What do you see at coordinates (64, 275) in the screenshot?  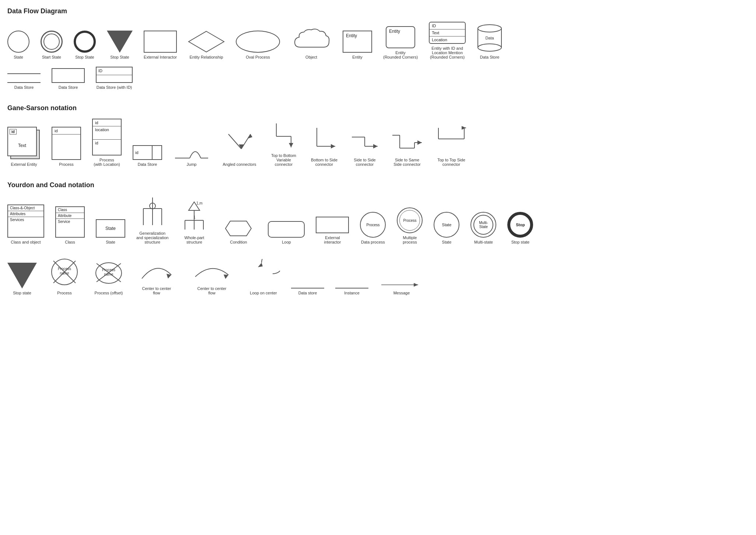 I see `yc-proc-cross: Process name Process` at bounding box center [64, 275].